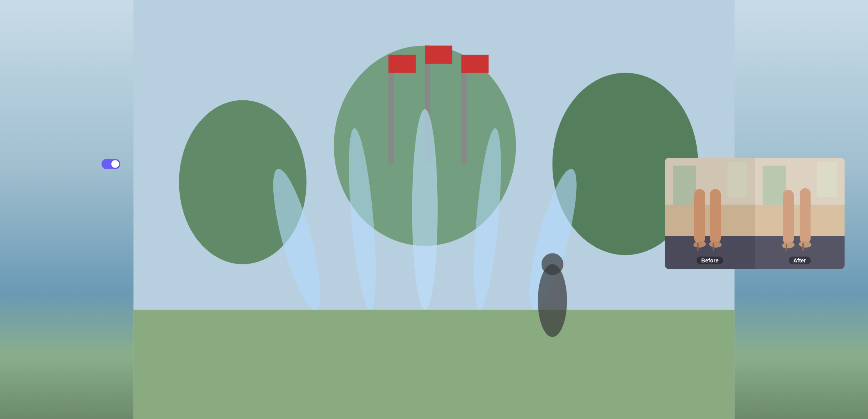 This screenshot has height=419, width=868. What do you see at coordinates (755, 213) in the screenshot?
I see `before-after-preview: Before` at bounding box center [755, 213].